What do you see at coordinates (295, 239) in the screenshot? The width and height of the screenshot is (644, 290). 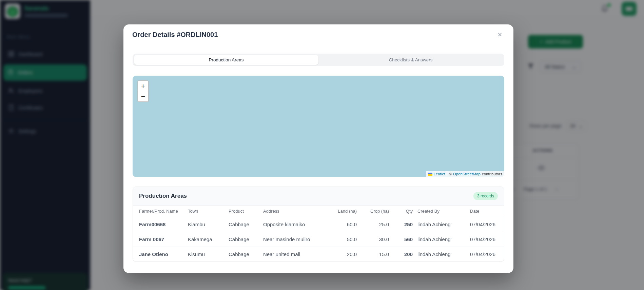 I see `cell-address: Near masinde muliro` at bounding box center [295, 239].